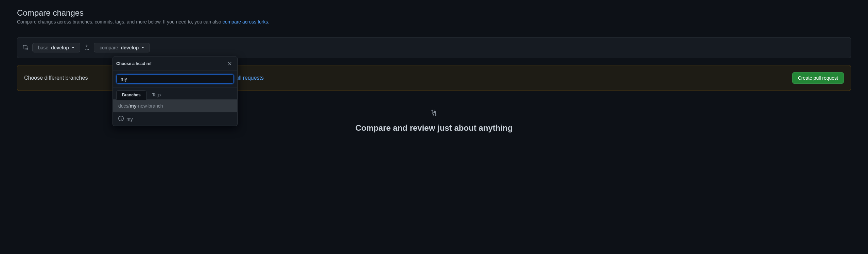 The width and height of the screenshot is (868, 254). I want to click on tab-branches: Branches, so click(131, 95).